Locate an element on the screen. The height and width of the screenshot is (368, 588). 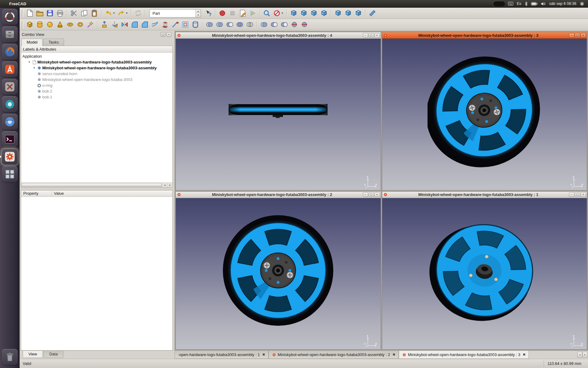
embed-button is located at coordinates (274, 25).